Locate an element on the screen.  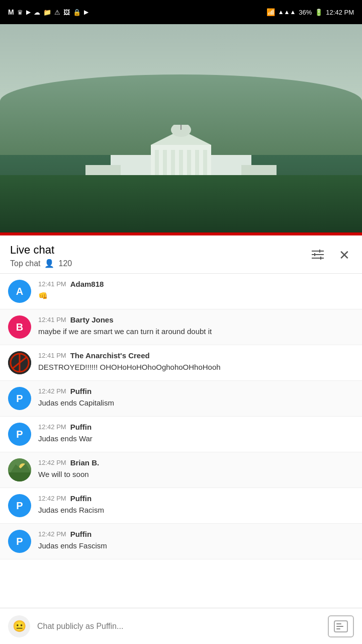
message-text: 👊 is located at coordinates (196, 296).